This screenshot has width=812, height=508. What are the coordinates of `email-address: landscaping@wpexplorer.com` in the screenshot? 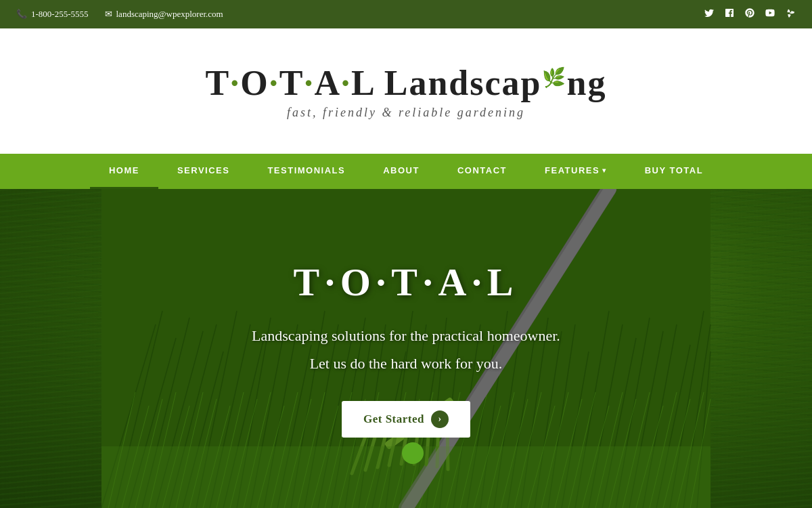 It's located at (170, 14).